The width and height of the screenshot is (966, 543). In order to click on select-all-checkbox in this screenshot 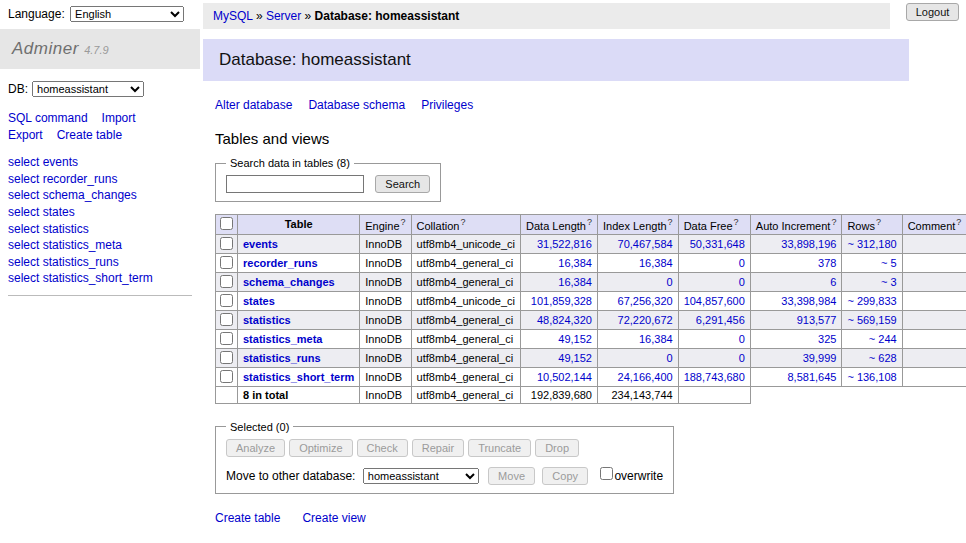, I will do `click(226, 224)`.